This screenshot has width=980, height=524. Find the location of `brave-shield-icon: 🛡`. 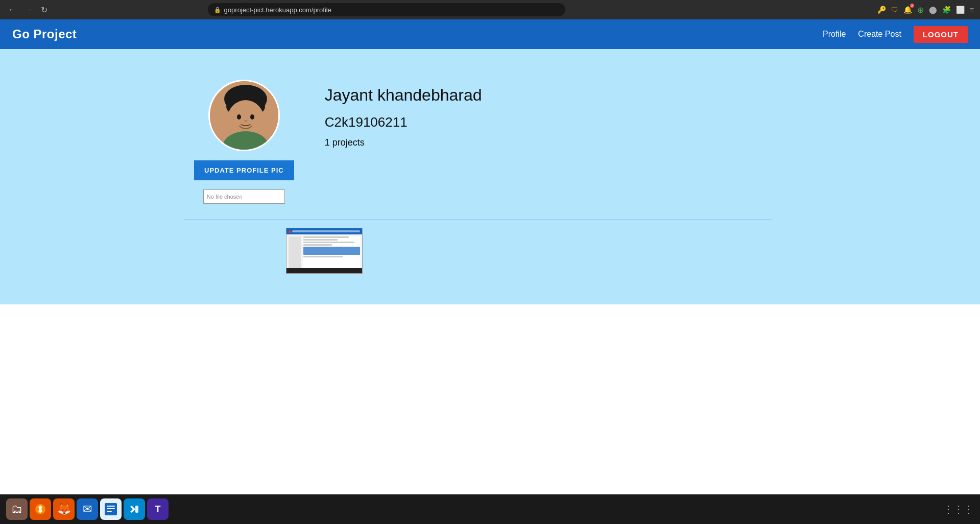

brave-shield-icon: 🛡 is located at coordinates (895, 10).